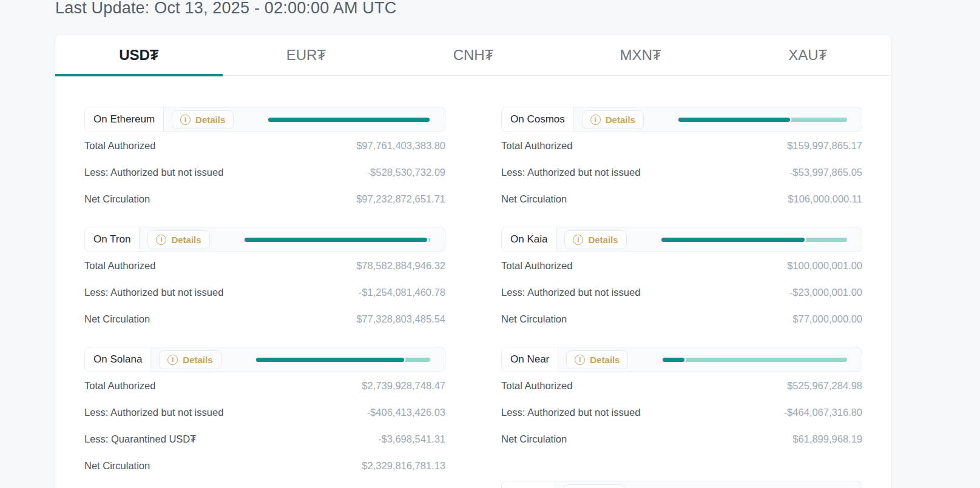 The image size is (980, 488). Describe the element at coordinates (529, 239) in the screenshot. I see `chain-name: On Kaia` at that location.